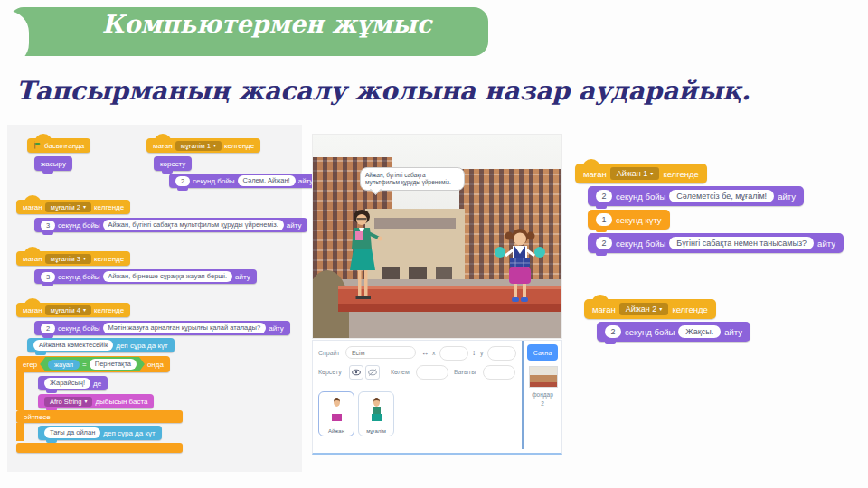 This screenshot has width=868, height=488. Describe the element at coordinates (474, 352) in the screenshot. I see `vertical-arrows-icon: ↕` at that location.